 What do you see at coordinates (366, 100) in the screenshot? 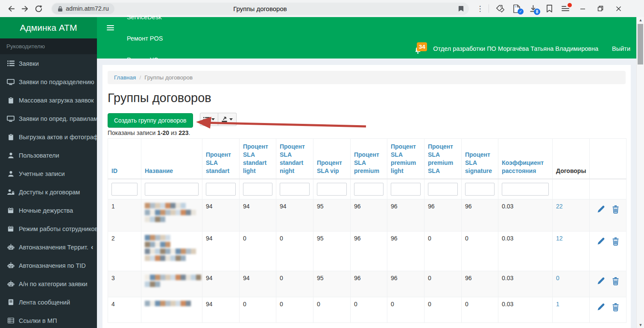
I see `page-title: Группы договоров` at bounding box center [366, 100].